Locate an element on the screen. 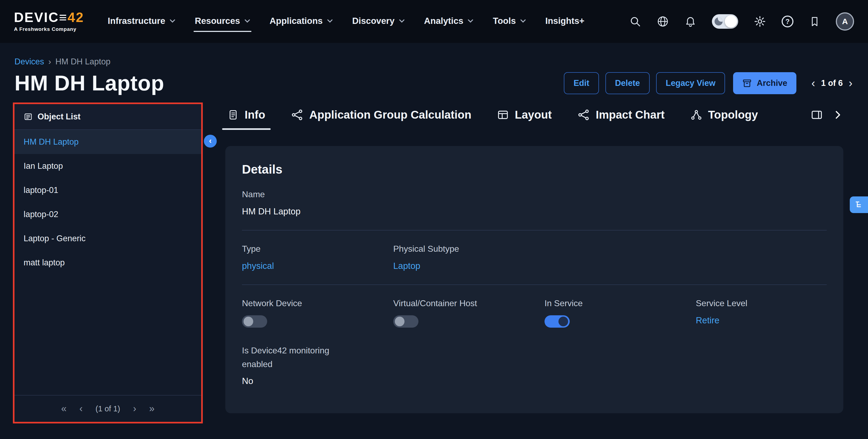 The image size is (868, 439). field-virtual-container-host: Virtual/Container Host is located at coordinates (469, 313).